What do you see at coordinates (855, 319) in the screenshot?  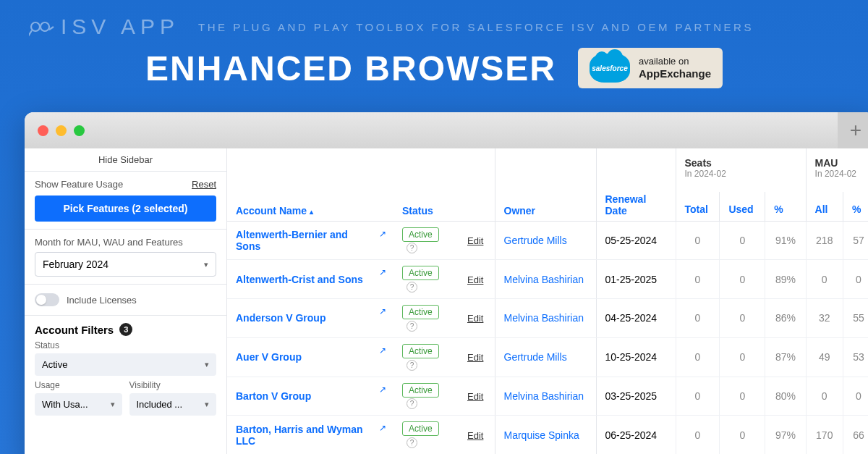 I see `mau-pct: 55` at bounding box center [855, 319].